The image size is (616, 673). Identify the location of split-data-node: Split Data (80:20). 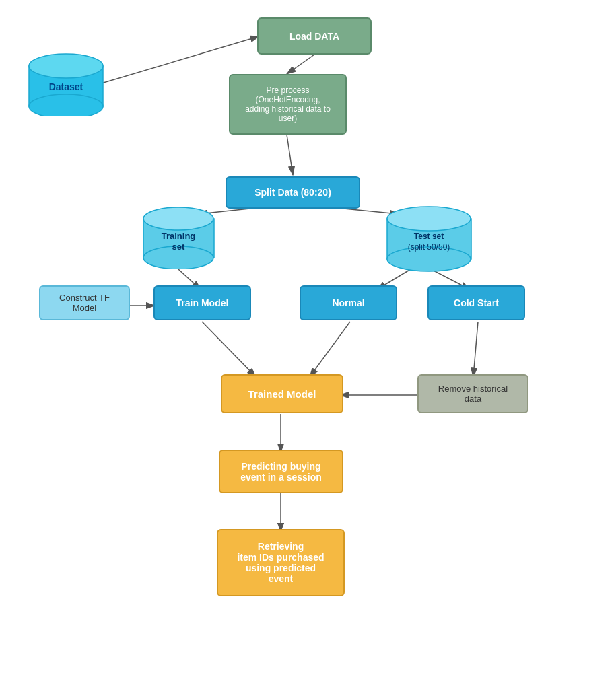
(293, 192).